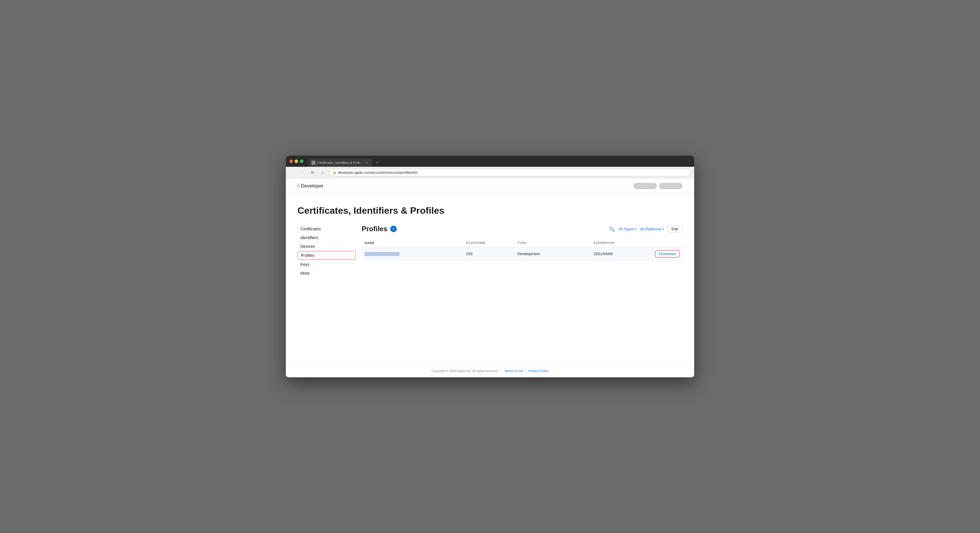  Describe the element at coordinates (367, 163) in the screenshot. I see `tab-close-button: ✕` at that location.